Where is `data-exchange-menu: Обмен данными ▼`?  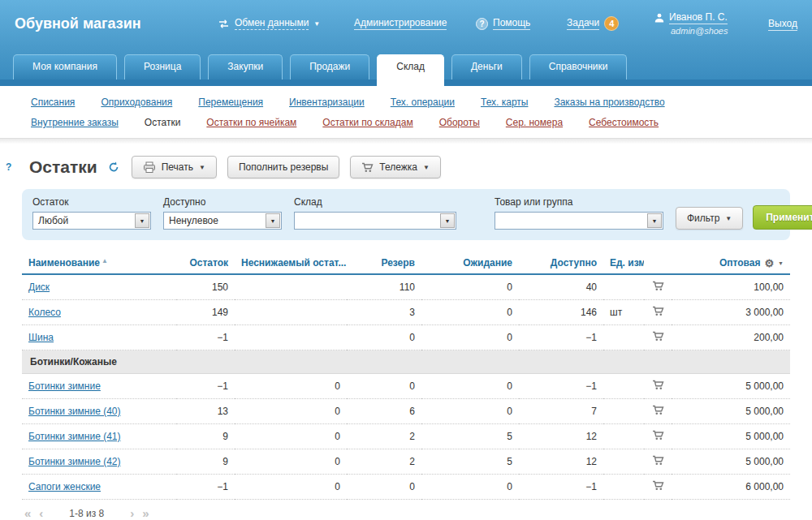
data-exchange-menu: Обмен данными ▼ is located at coordinates (286, 24).